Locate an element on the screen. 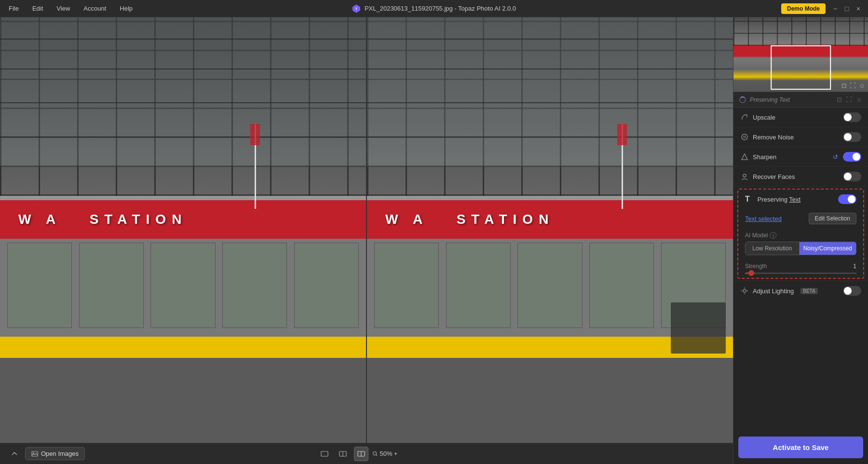  recover-faces-left: Recover Faces is located at coordinates (768, 177).